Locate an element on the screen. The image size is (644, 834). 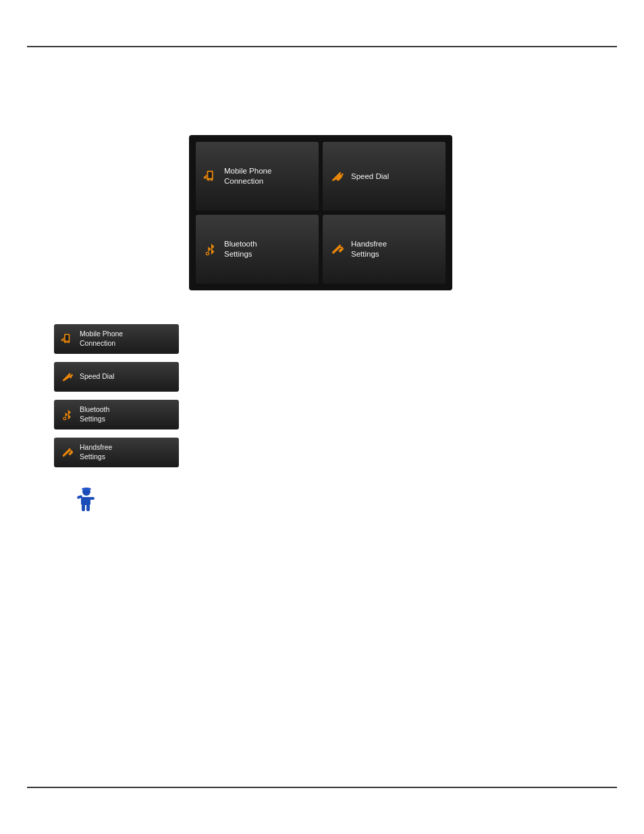
bluetooth-settings-button: BluetoothSettings is located at coordinates (257, 249).